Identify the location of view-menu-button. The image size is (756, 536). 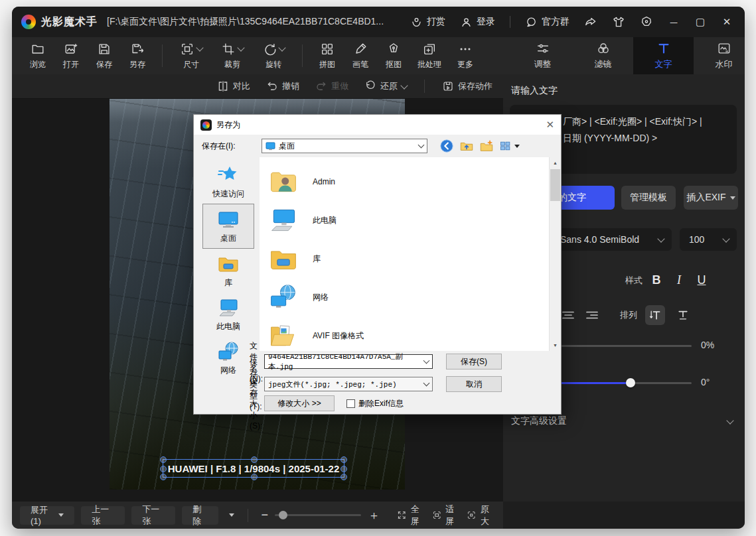
(510, 146).